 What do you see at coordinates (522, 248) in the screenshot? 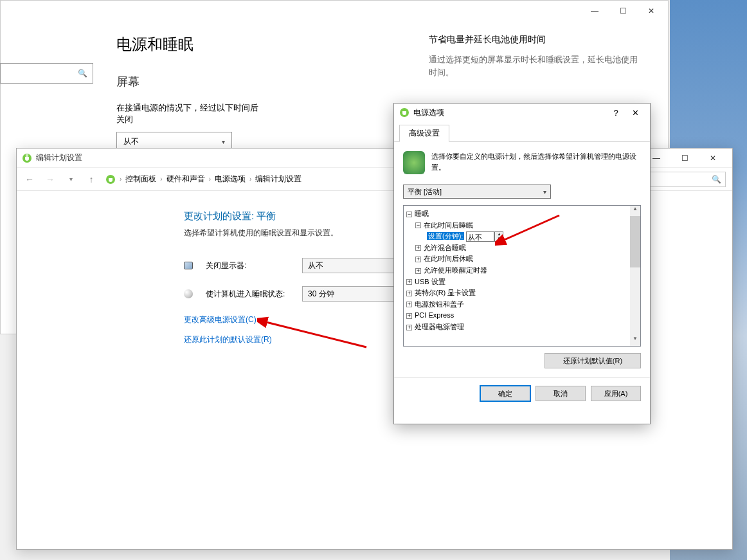
I see `tree-item-hybrid: +允许混合睡眠` at bounding box center [522, 248].